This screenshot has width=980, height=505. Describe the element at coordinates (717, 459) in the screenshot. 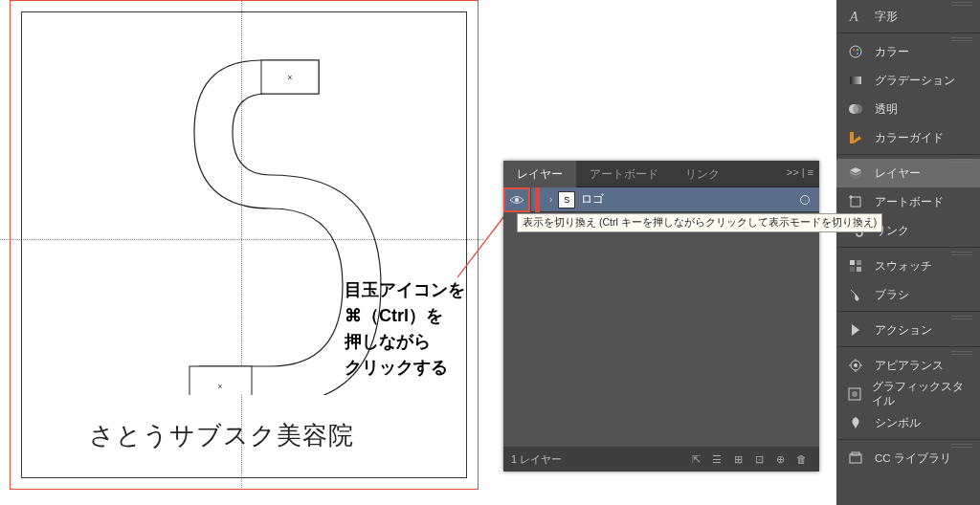

I see `footer-btn-collect: ☰` at that location.